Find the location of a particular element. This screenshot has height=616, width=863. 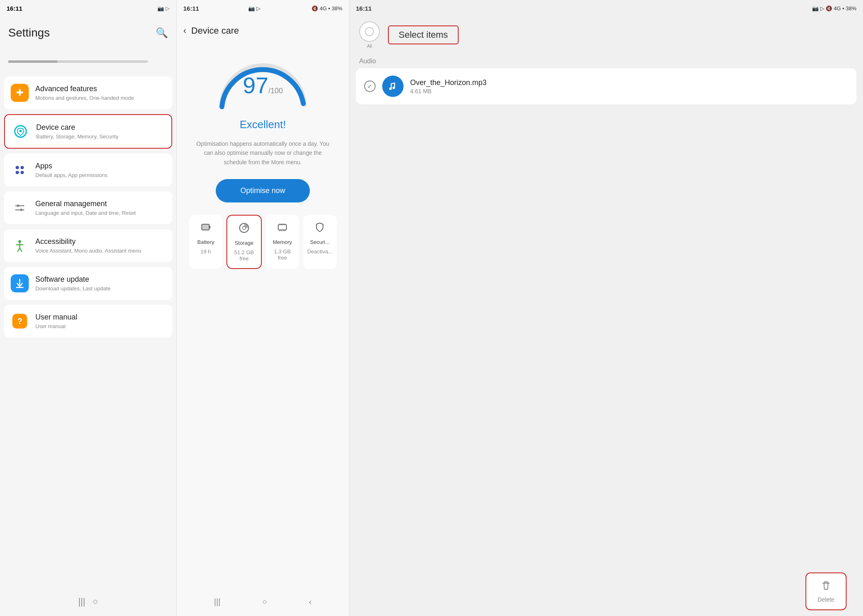

general-management-name: General management is located at coordinates (100, 204).